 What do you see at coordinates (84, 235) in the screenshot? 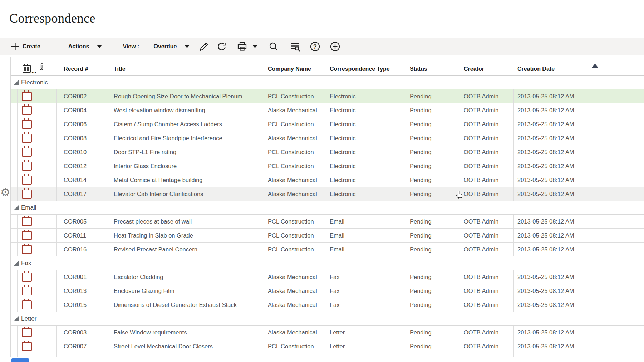
I see `record-number-cell: COR011` at bounding box center [84, 235].